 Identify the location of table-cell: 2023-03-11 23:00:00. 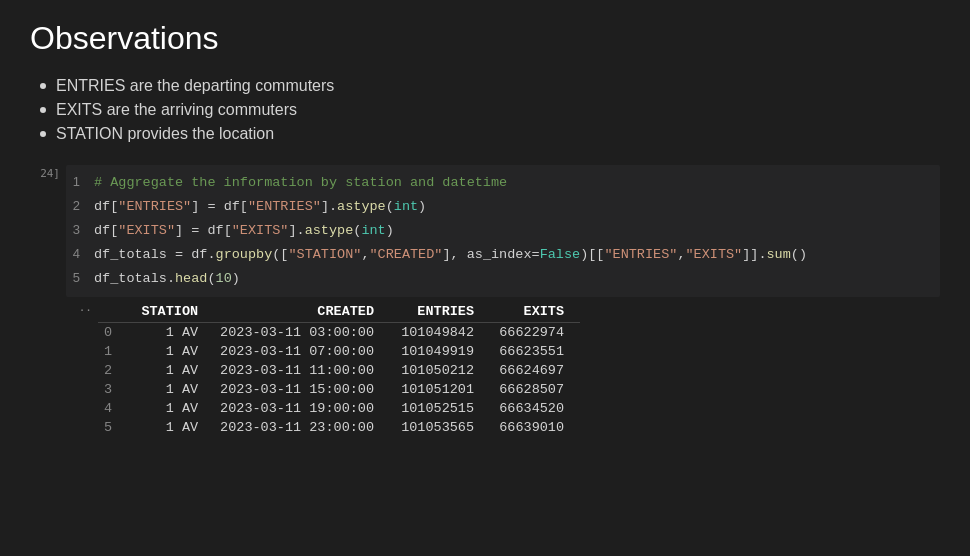
(302, 428).